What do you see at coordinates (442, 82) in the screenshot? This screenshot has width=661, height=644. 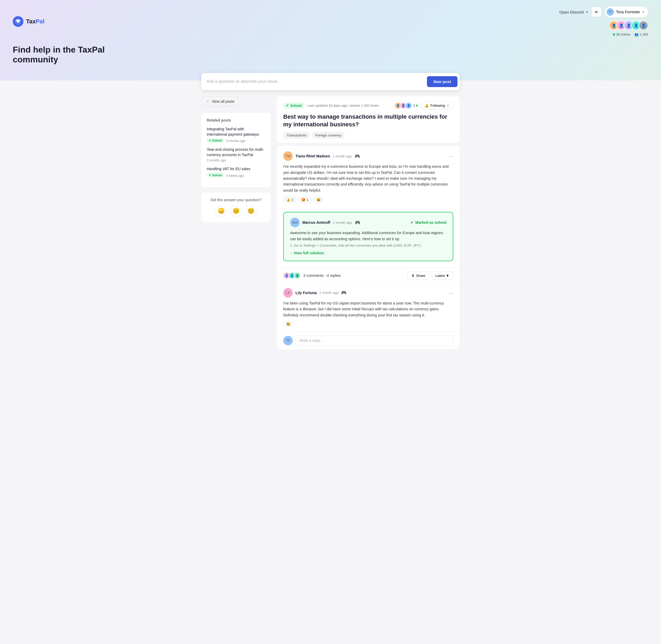 I see `new-post-button: New post` at bounding box center [442, 82].